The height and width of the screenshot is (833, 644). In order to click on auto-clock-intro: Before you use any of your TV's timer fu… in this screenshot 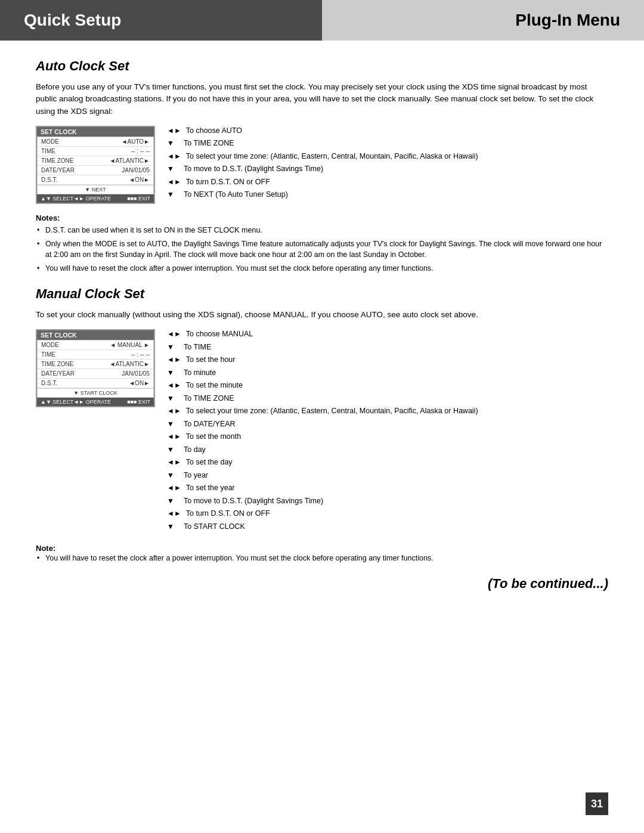, I will do `click(322, 99)`.